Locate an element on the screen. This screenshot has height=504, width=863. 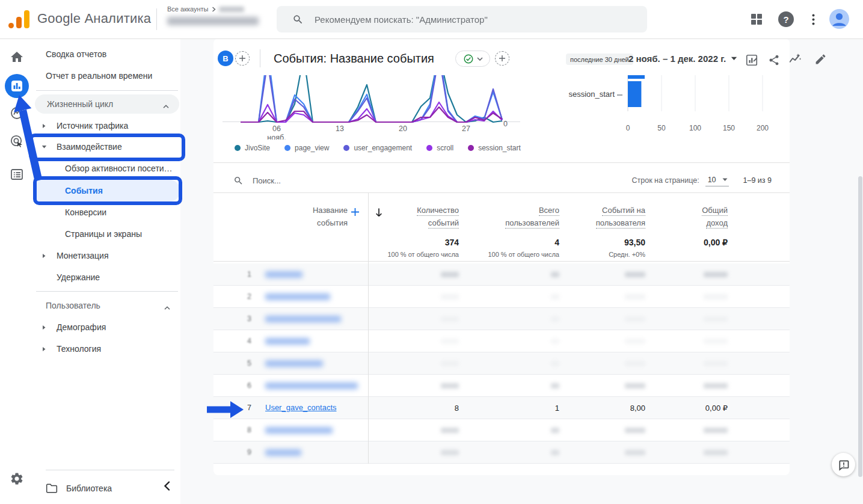
event-name-link: User_gave_contacts is located at coordinates (301, 408).